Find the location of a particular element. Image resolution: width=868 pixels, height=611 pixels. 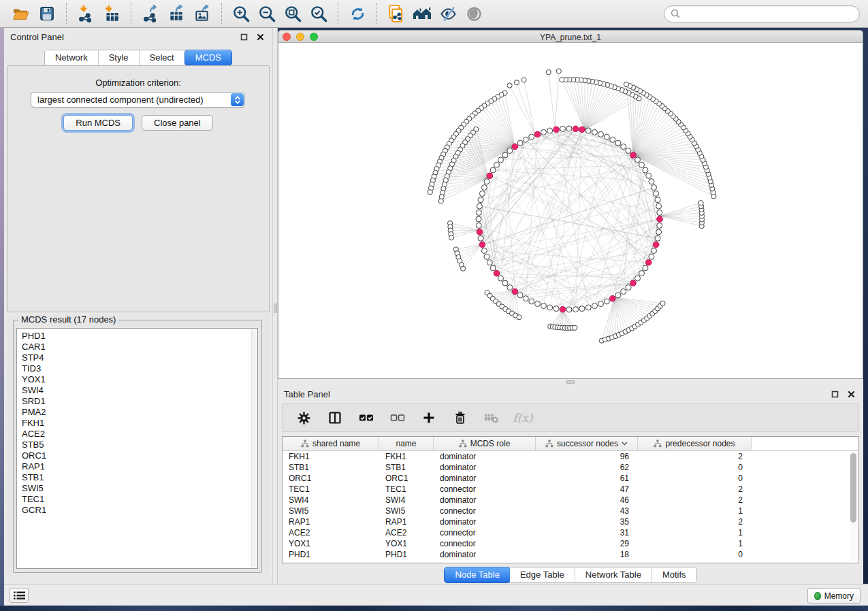

function-builder-button-disabled: f(x) is located at coordinates (523, 418).